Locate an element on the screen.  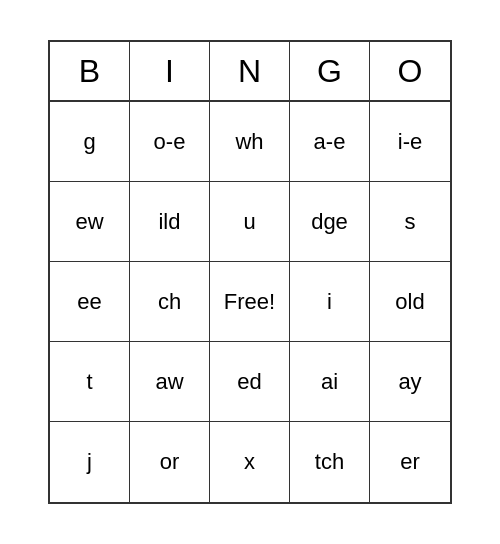
cell-r4c5: ay is located at coordinates (410, 382).